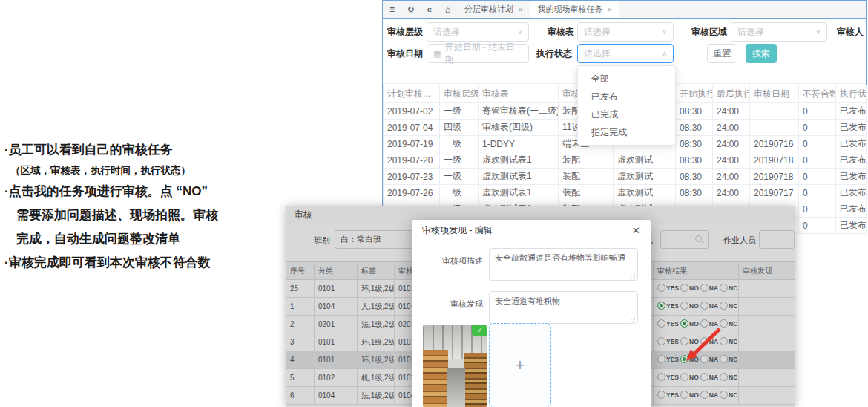 The height and width of the screenshot is (407, 868). Describe the element at coordinates (429, 9) in the screenshot. I see `collapse-icon: «` at that location.